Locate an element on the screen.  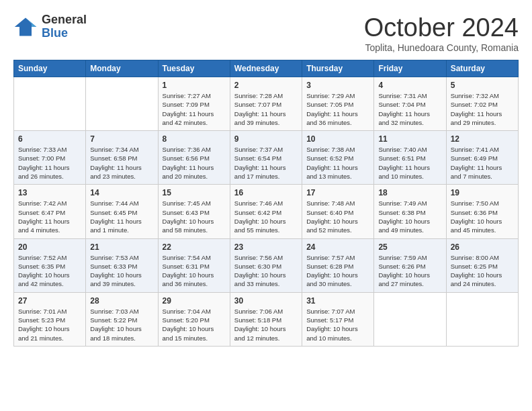
calendar-cell: 27Sunrise: 7:01 AMSunset: 5:23 PMDayligh… is located at coordinates (50, 319).